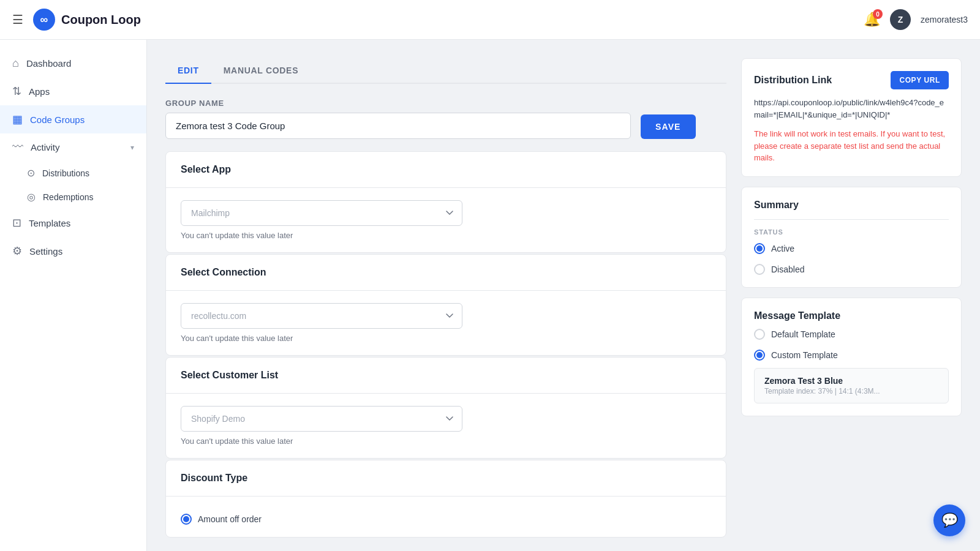 The height and width of the screenshot is (551, 980). Describe the element at coordinates (760, 249) in the screenshot. I see `radio-dot-active` at that location.